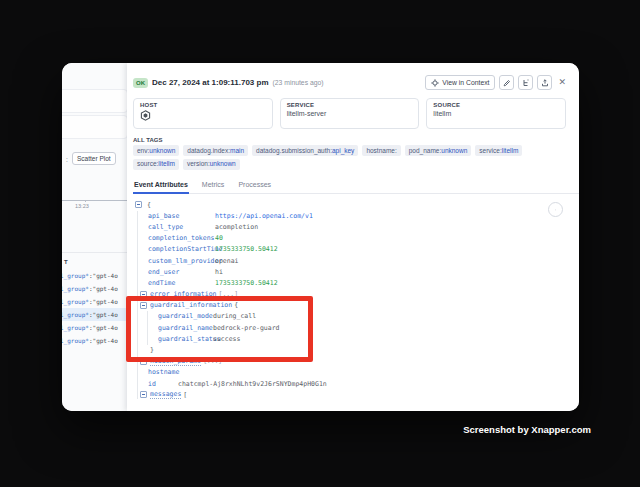 The height and width of the screenshot is (487, 640). Describe the element at coordinates (185, 395) in the screenshot. I see `json-bracket: [` at that location.